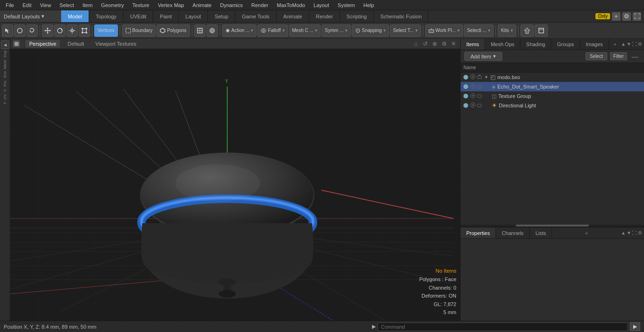  I want to click on tab-paint: Paint, so click(166, 16).